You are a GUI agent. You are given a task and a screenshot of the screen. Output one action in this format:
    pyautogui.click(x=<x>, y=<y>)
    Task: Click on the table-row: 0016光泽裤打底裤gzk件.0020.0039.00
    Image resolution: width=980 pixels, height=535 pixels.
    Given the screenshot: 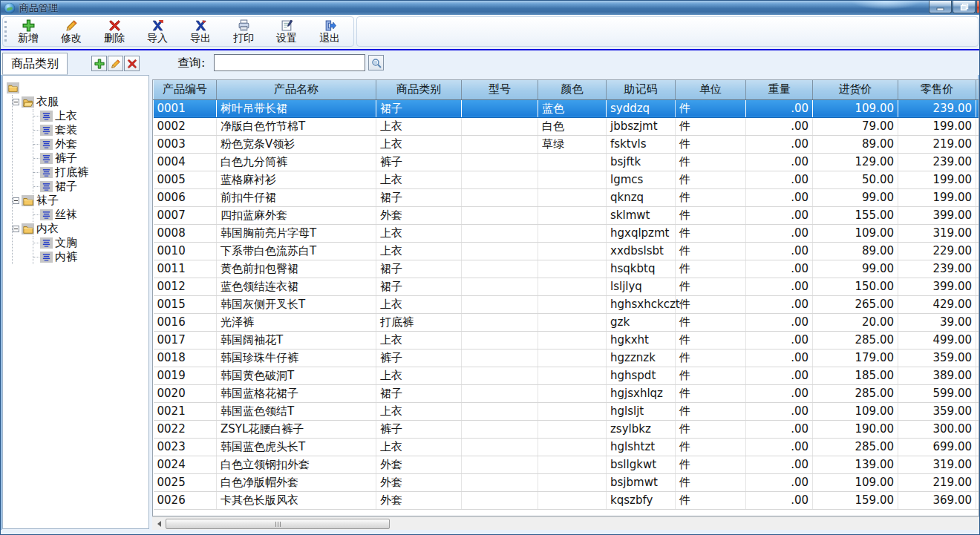 What is the action you would take?
    pyautogui.click(x=567, y=322)
    